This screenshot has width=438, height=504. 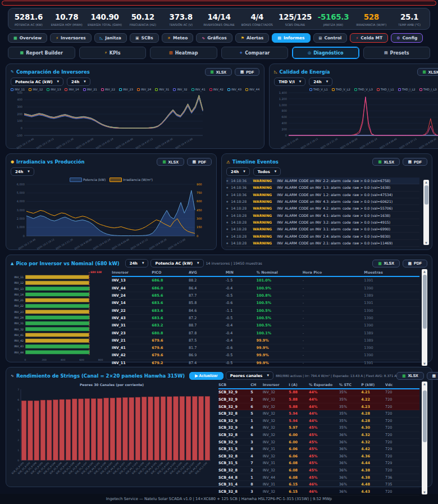 I want to click on legend-item: Irradiancia (W/m²), so click(x=131, y=180).